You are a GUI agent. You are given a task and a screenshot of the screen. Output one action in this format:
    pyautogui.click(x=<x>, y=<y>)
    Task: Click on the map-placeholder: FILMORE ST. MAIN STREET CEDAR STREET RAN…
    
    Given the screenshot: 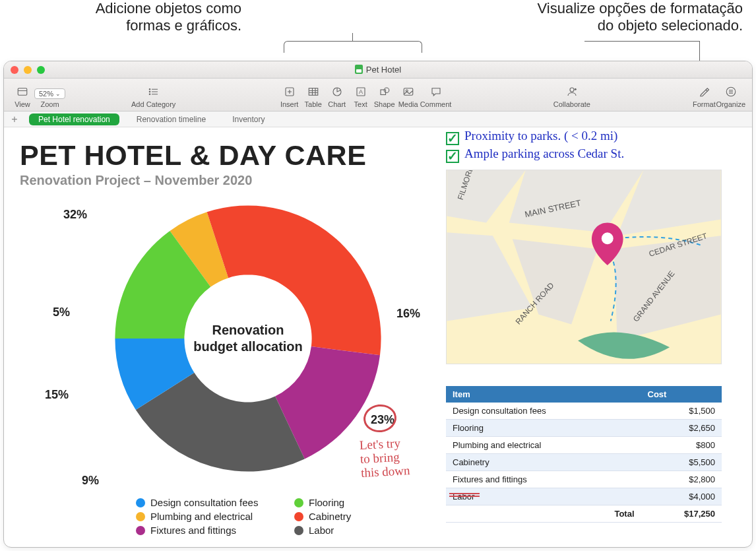 What is the action you would take?
    pyautogui.click(x=584, y=267)
    